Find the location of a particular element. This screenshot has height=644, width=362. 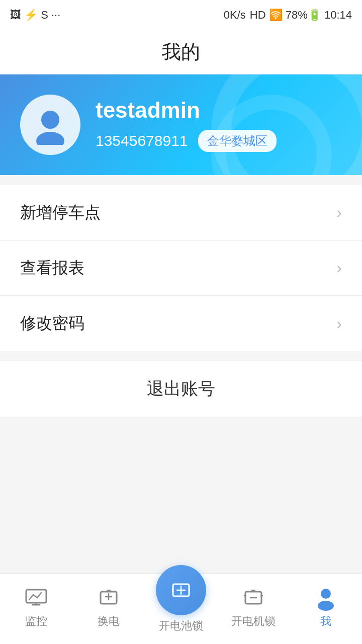

status-bar: 🖼 ⚡ S ··· 0K/s HD 🛜 78%🔋 10:14 is located at coordinates (181, 15).